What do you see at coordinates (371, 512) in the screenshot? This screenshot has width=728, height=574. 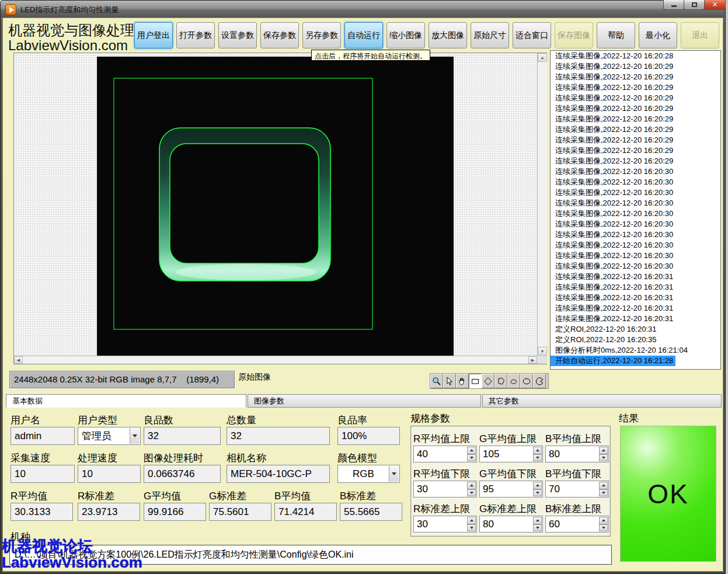 I see `field-B标准差: 55.5665` at bounding box center [371, 512].